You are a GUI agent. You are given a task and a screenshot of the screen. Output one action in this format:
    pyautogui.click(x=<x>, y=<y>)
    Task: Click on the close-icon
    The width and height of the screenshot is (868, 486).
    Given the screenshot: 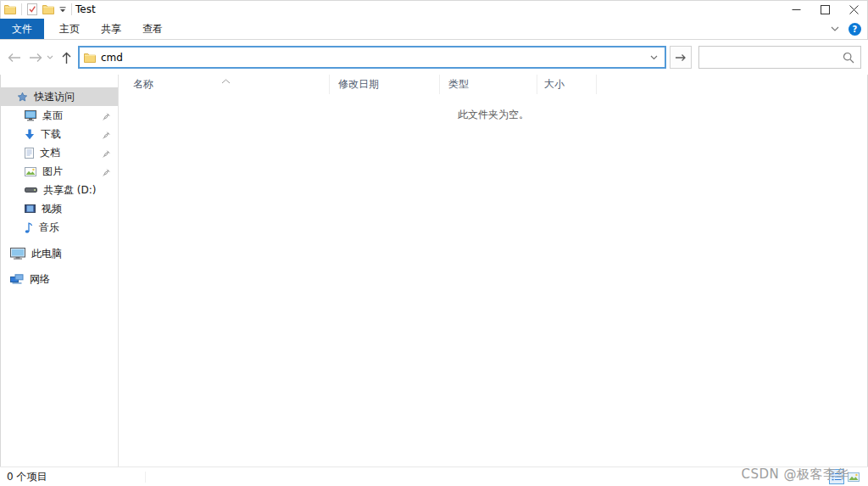 What is the action you would take?
    pyautogui.click(x=854, y=10)
    